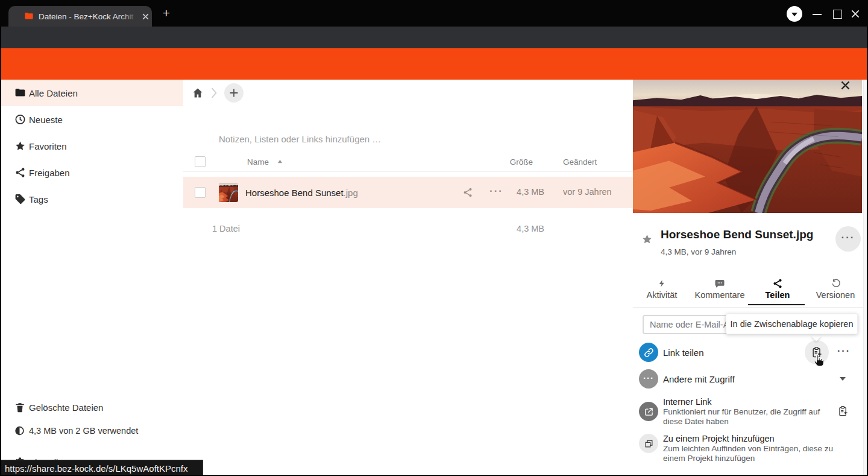 The height and width of the screenshot is (476, 868). Describe the element at coordinates (20, 408) in the screenshot. I see `trash-icon` at that location.